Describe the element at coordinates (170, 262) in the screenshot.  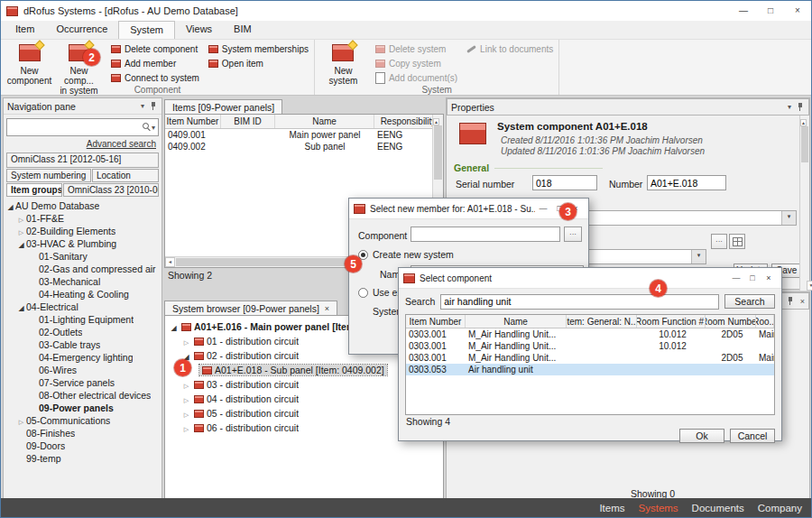
I see `scroll-left-icon` at that location.